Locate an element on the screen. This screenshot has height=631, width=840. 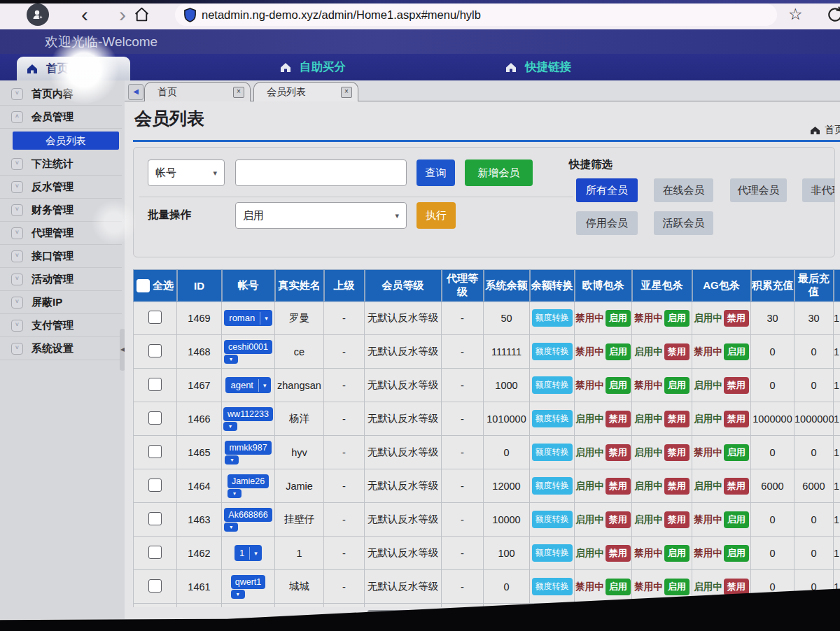
bookmark-star-icon: ☆ is located at coordinates (795, 14).